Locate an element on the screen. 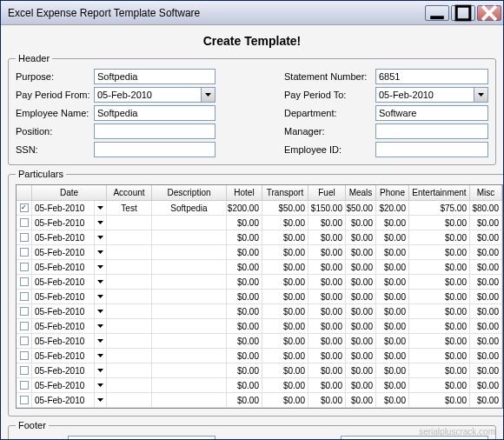  empname-input is located at coordinates (155, 113).